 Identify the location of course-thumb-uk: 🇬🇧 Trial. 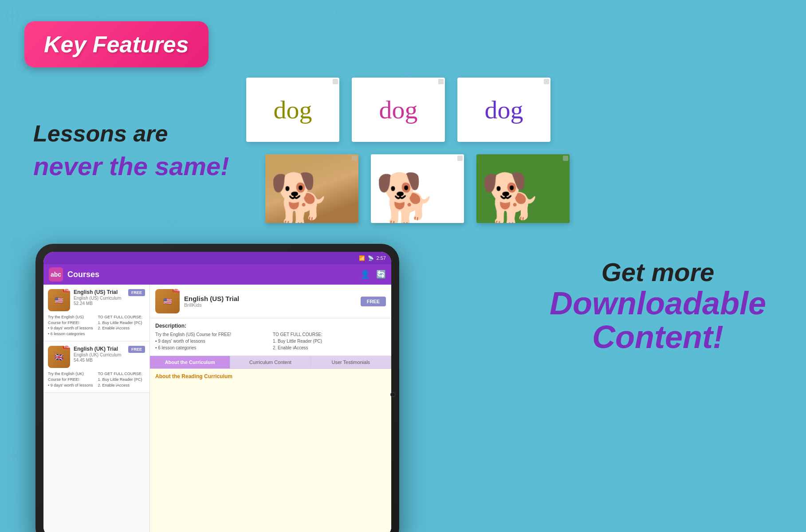
(59, 357).